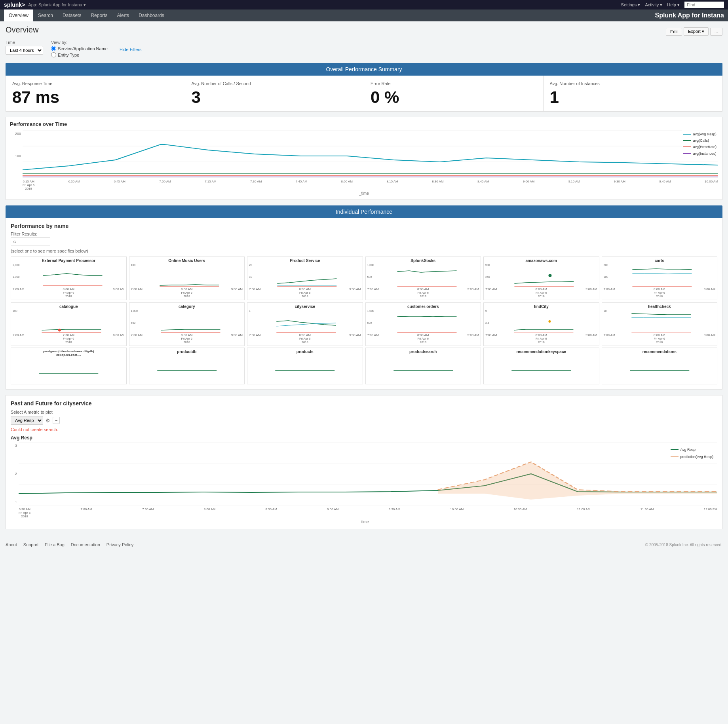 The image size is (728, 724). Describe the element at coordinates (25, 50) in the screenshot. I see `time-select: Last 4 hours` at that location.